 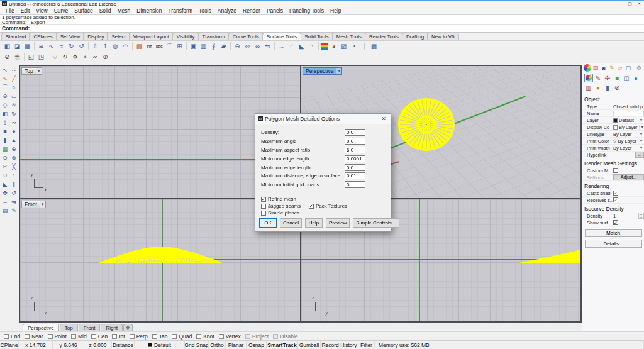 I want to click on shrink-trimmed-surface-icon: ▩, so click(x=374, y=47).